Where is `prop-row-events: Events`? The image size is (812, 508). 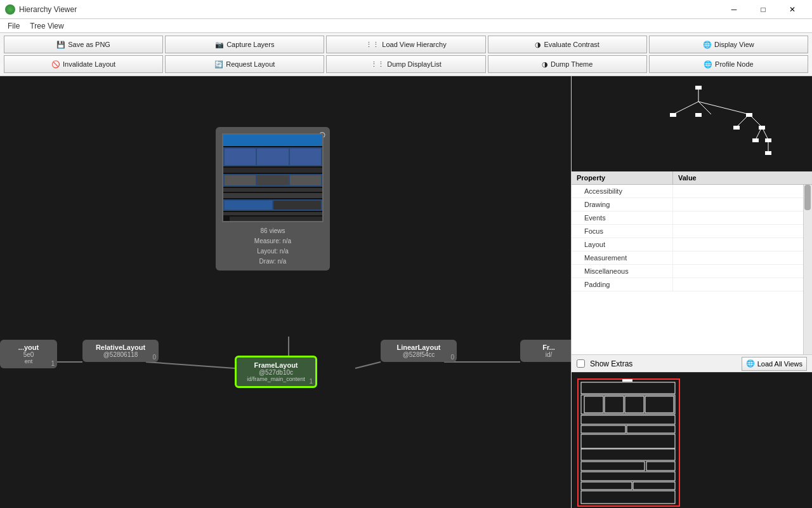
prop-row-events: Events is located at coordinates (688, 218).